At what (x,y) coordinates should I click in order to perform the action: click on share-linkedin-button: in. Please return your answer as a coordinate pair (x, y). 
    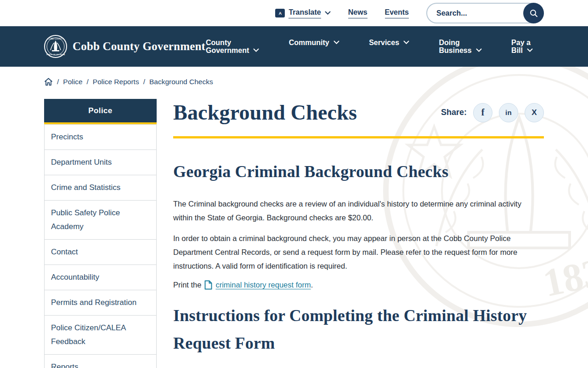
    Looking at the image, I should click on (509, 113).